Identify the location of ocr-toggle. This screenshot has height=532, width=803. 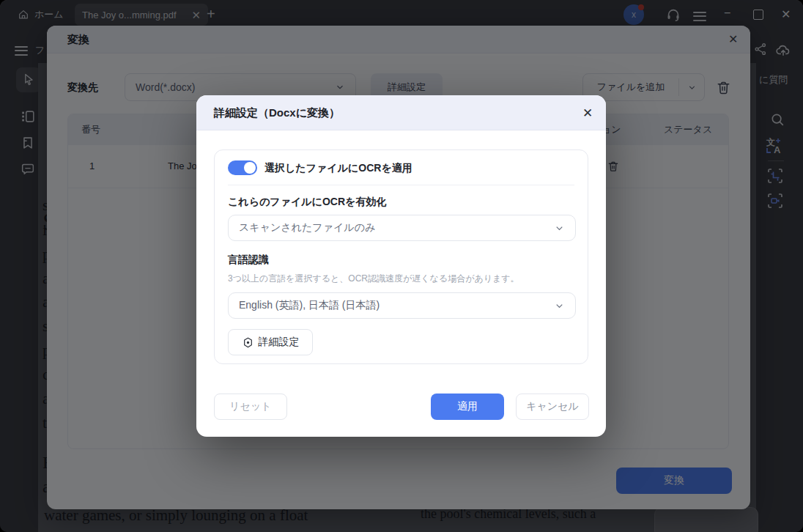
(243, 168).